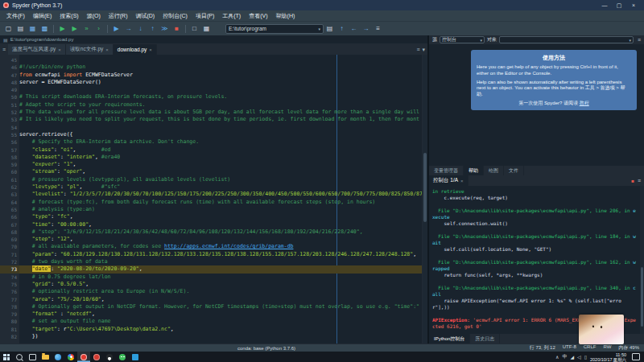 The image size is (644, 362). I want to click on minimize-button: —, so click(605, 5).